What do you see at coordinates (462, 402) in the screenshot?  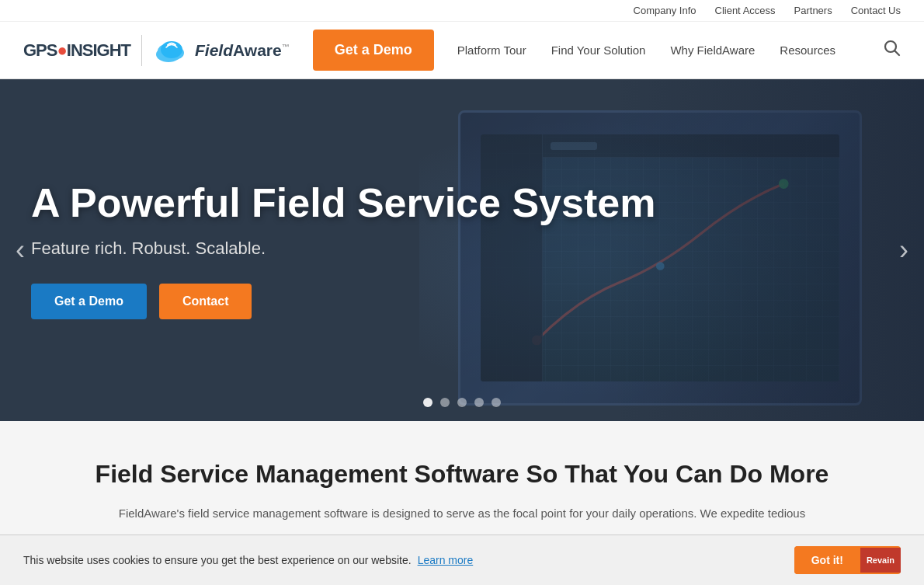 I see `hero-dots` at bounding box center [462, 402].